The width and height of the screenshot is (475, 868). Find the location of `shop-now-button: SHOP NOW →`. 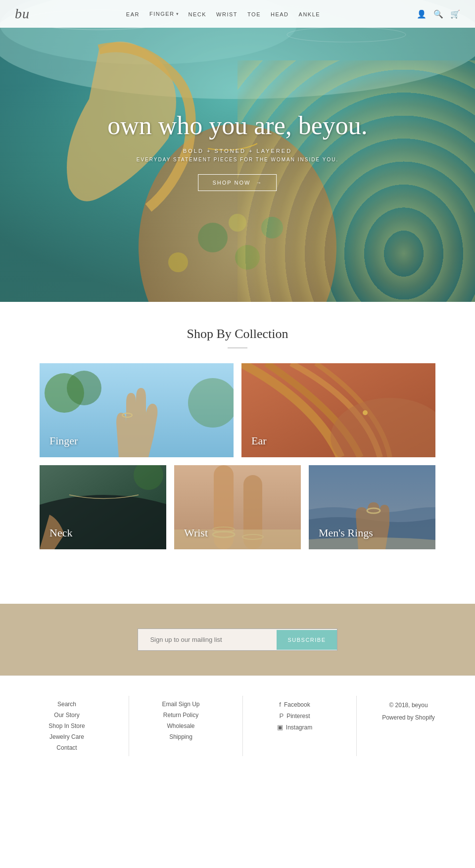

shop-now-button: SHOP NOW → is located at coordinates (238, 183).